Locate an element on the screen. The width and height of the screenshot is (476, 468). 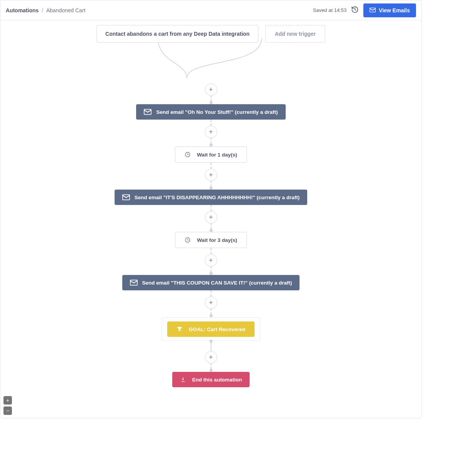
zoom-in-button: + is located at coordinates (8, 400).